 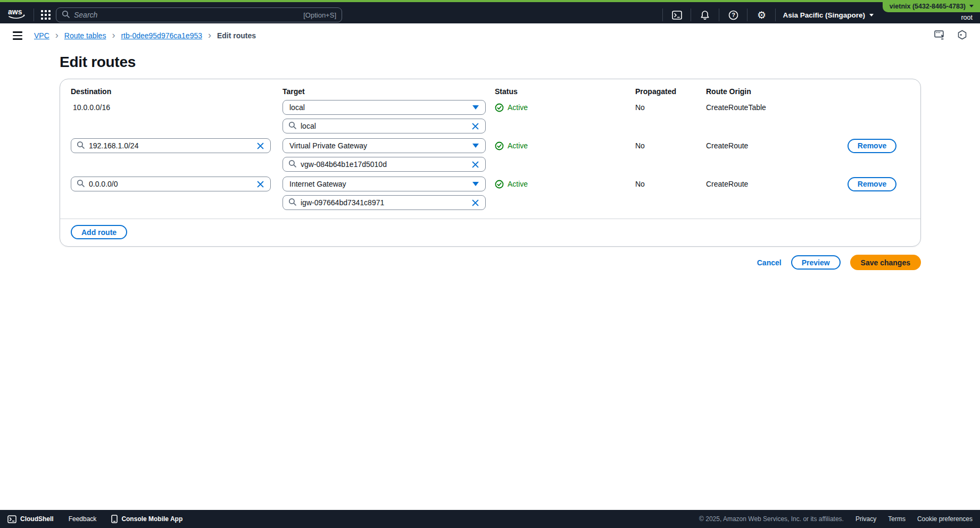 What do you see at coordinates (828, 15) in the screenshot?
I see `region-selector: Asia Pacific (Singapore)` at bounding box center [828, 15].